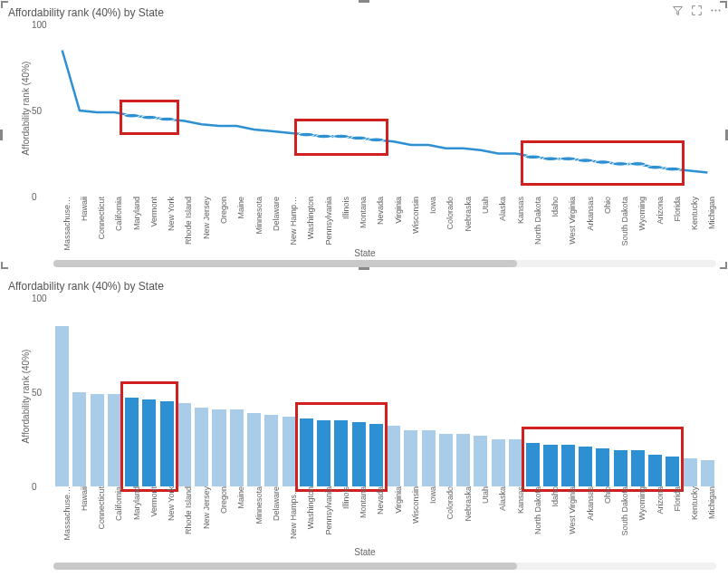  Describe the element at coordinates (276, 504) in the screenshot. I see `x-tick-label: Delaware` at that location.